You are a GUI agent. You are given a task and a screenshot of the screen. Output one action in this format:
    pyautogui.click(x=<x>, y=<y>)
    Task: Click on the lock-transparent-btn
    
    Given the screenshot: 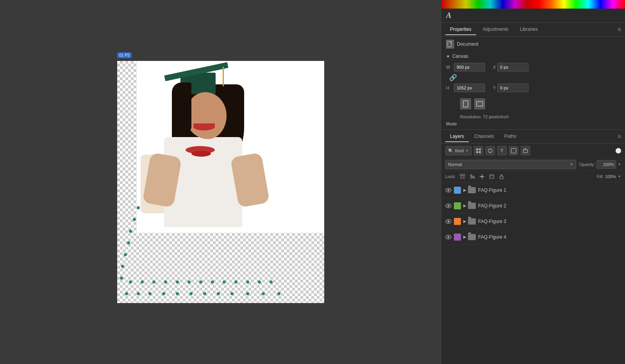 What is the action you would take?
    pyautogui.click(x=462, y=177)
    